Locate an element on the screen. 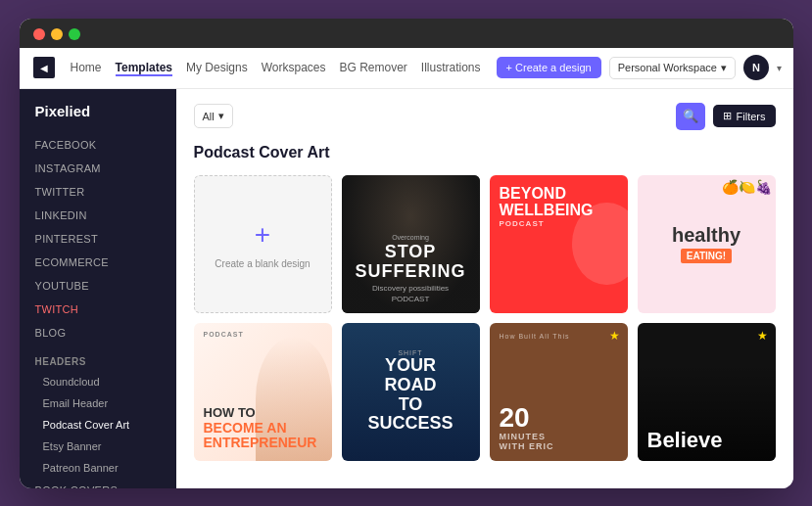 Image resolution: width=812 pixels, height=506 pixels. card-red-decoration is located at coordinates (599, 245).